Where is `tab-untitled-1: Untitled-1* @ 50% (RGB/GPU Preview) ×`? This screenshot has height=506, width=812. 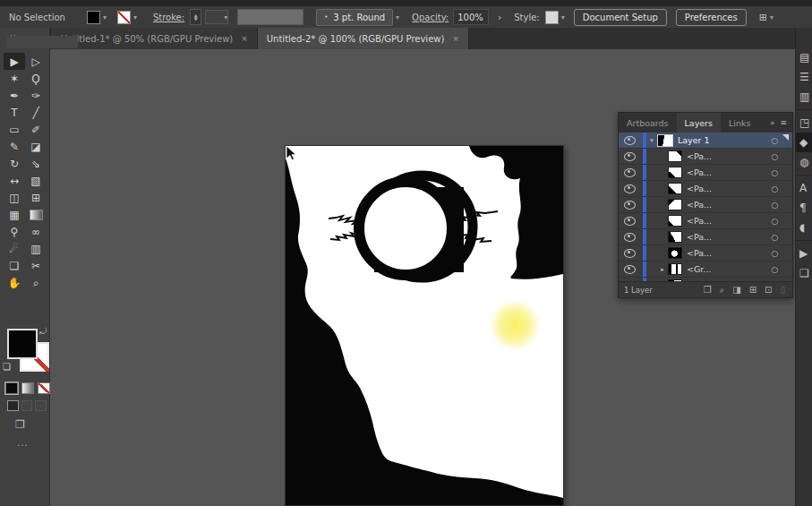
tab-untitled-1: Untitled-1* @ 50% (RGB/GPU Preview) × is located at coordinates (155, 39).